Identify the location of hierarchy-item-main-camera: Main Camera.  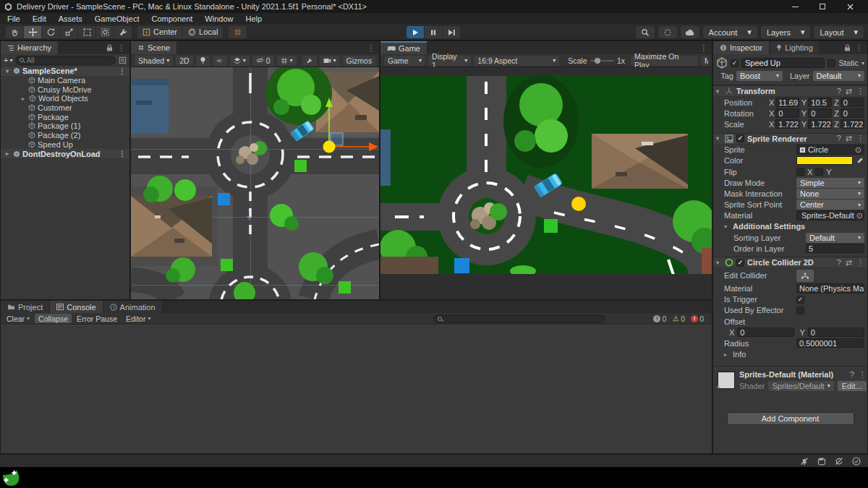
(65, 81).